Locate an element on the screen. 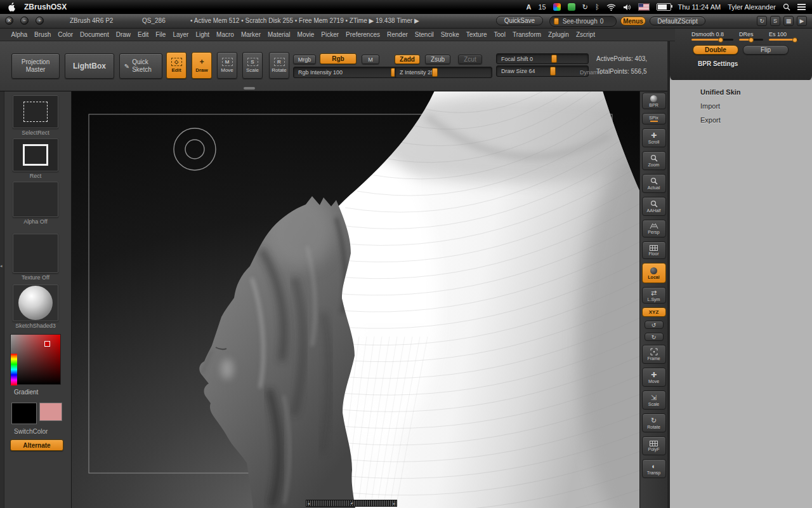  volume-icon is located at coordinates (627, 8).